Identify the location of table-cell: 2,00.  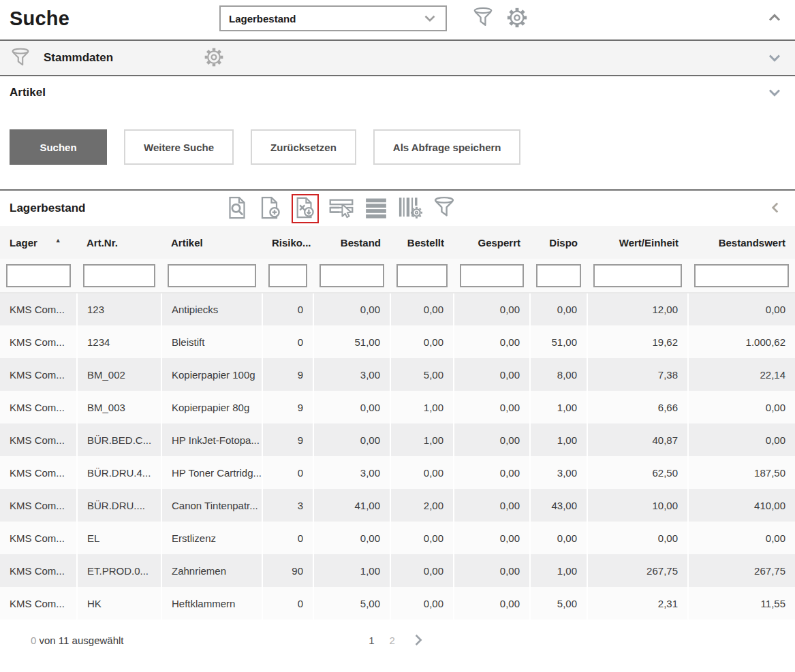
(422, 505).